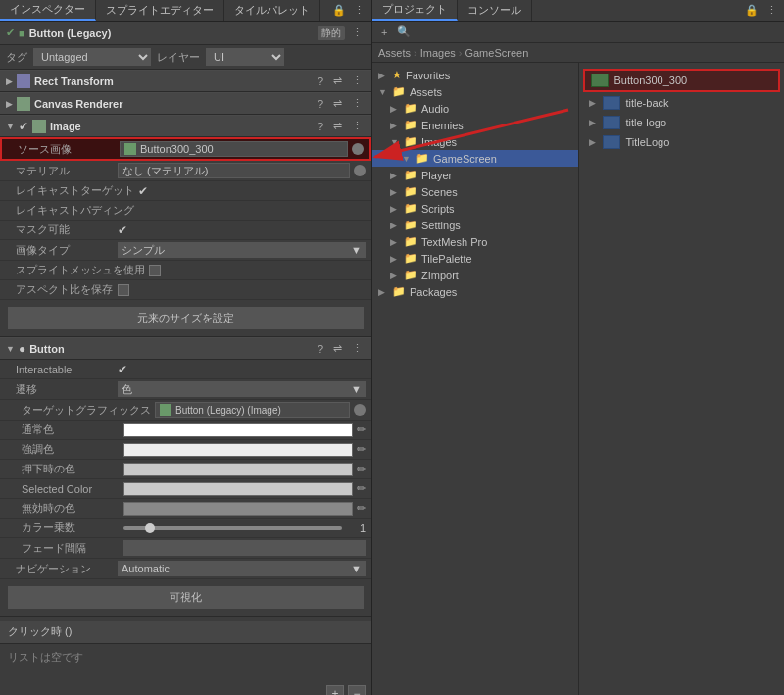 This screenshot has height=695, width=784. What do you see at coordinates (123, 290) in the screenshot?
I see `aspect-ratio-checkbox` at bounding box center [123, 290].